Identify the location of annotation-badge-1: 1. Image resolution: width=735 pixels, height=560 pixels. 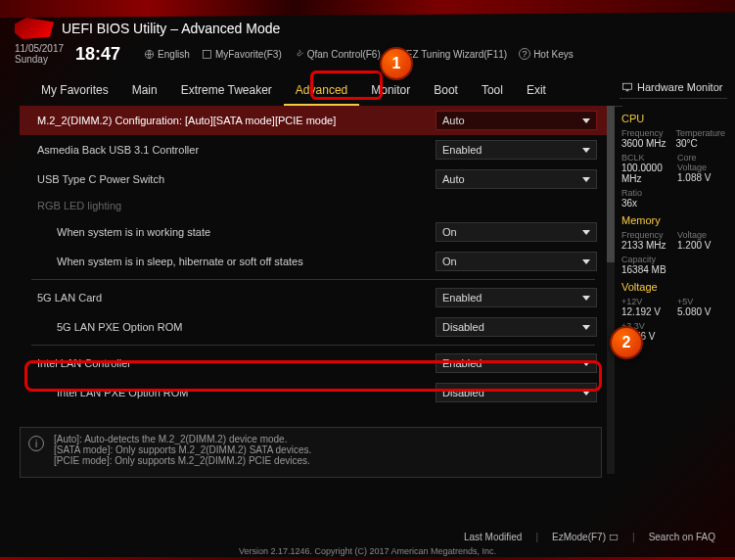
(396, 64).